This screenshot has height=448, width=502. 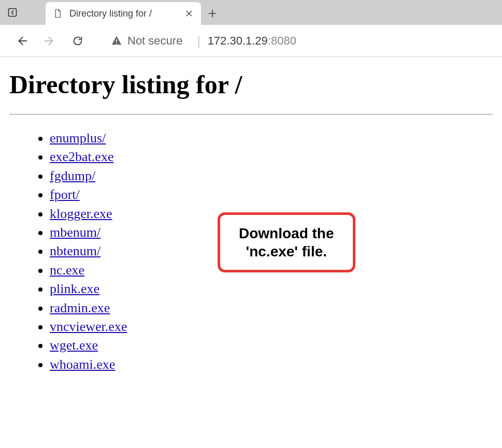 What do you see at coordinates (271, 176) in the screenshot?
I see `list-item: fgdump/` at bounding box center [271, 176].